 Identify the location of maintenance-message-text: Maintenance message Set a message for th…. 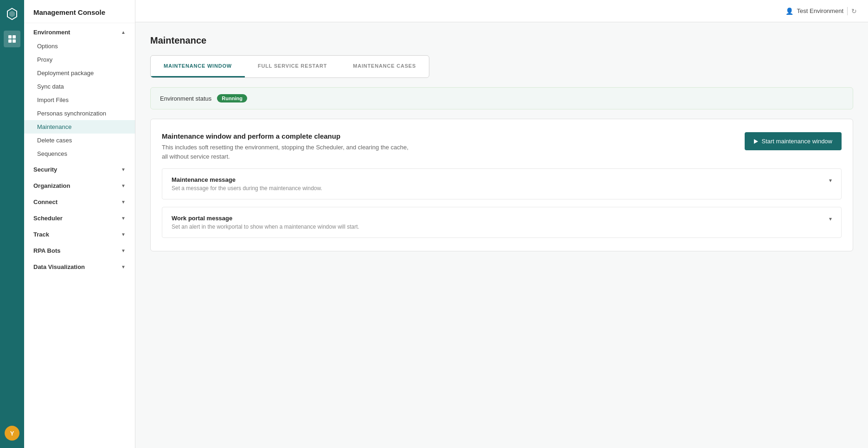
(247, 184).